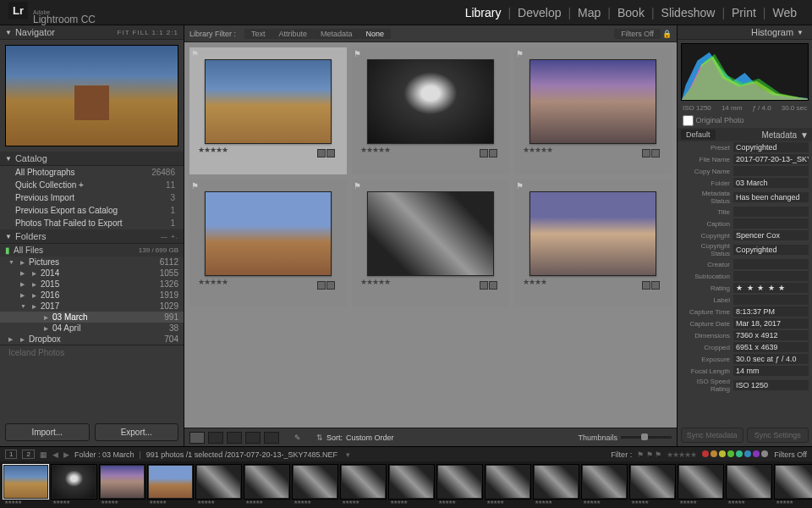 The image size is (812, 508). Describe the element at coordinates (650, 455) in the screenshot. I see `flag-filter-icon: ⚑ ⚑ ⚑` at that location.